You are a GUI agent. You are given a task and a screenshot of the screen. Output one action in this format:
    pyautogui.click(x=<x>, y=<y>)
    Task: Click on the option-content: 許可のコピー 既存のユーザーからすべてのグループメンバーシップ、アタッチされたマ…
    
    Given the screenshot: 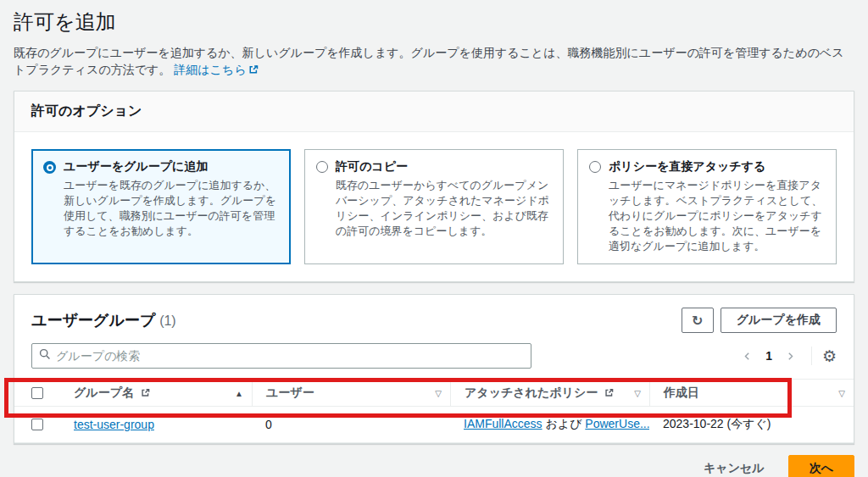 What is the action you would take?
    pyautogui.click(x=444, y=207)
    